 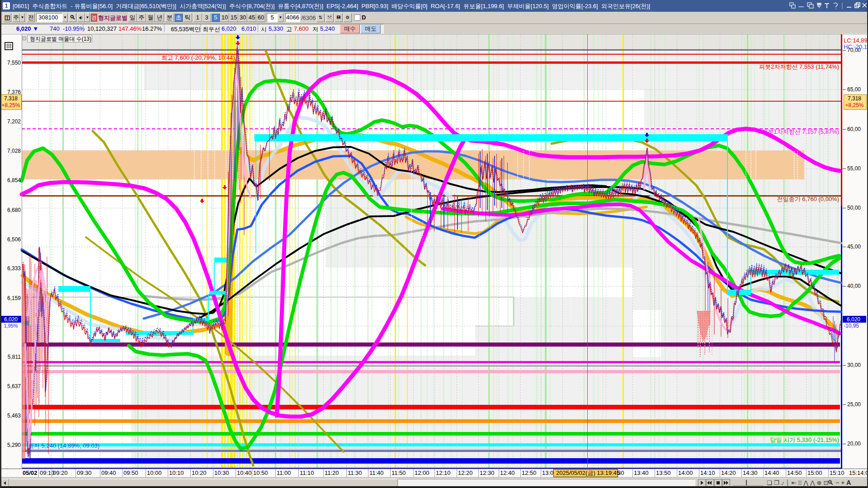 What do you see at coordinates (854, 208) in the screenshot?
I see `svg-text: 50,00` at bounding box center [854, 208].